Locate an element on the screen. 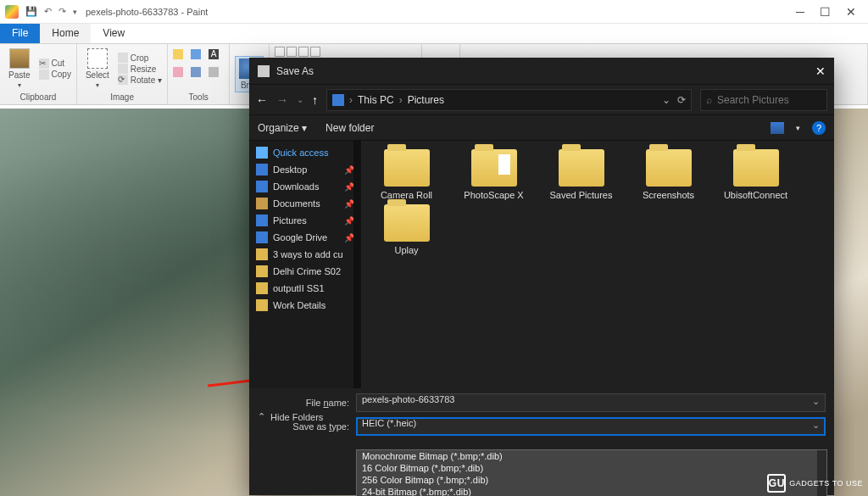  minimize-button: ─ is located at coordinates (800, 12).